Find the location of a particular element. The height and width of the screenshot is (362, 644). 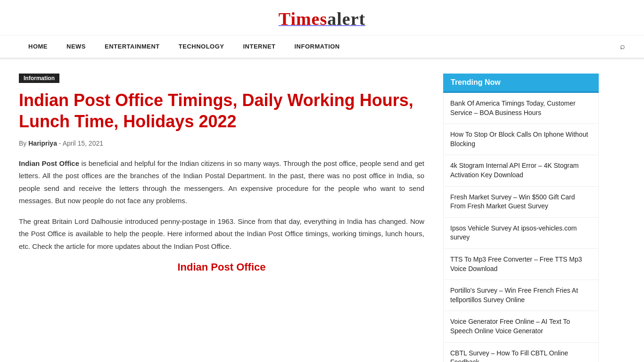

logo-area: Timesalert is located at coordinates (322, 17).